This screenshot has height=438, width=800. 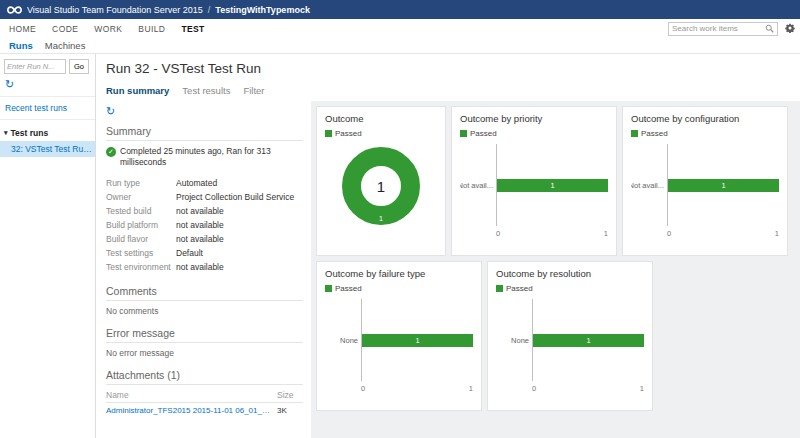 I want to click on tab-filter: Filter, so click(x=254, y=90).